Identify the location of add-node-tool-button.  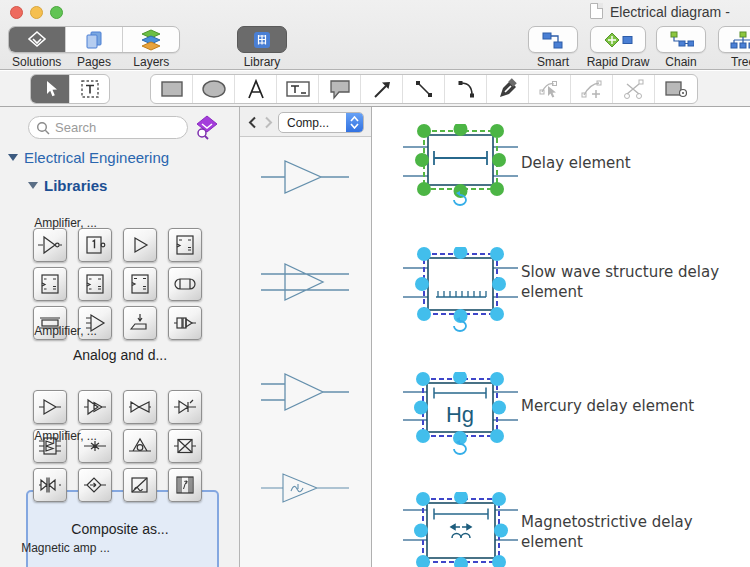
(592, 89).